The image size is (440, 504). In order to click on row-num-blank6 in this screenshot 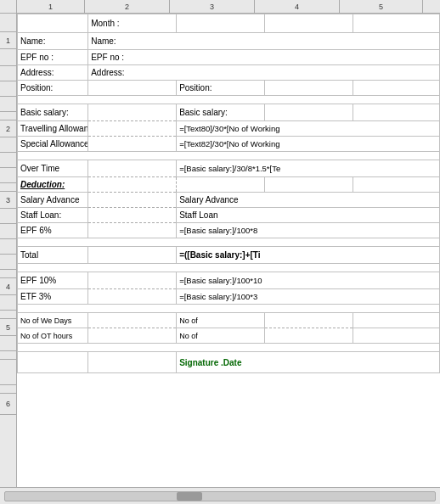, I will do `click(8, 160)`.